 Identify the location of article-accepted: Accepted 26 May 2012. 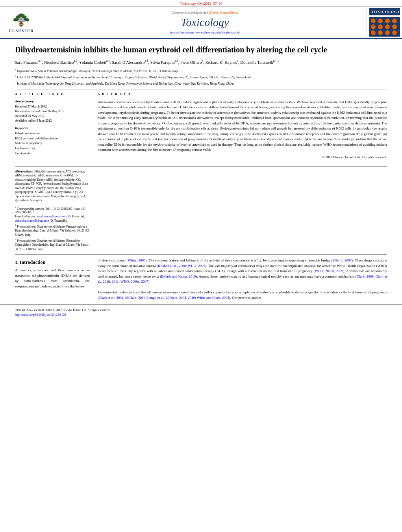
(52, 116).